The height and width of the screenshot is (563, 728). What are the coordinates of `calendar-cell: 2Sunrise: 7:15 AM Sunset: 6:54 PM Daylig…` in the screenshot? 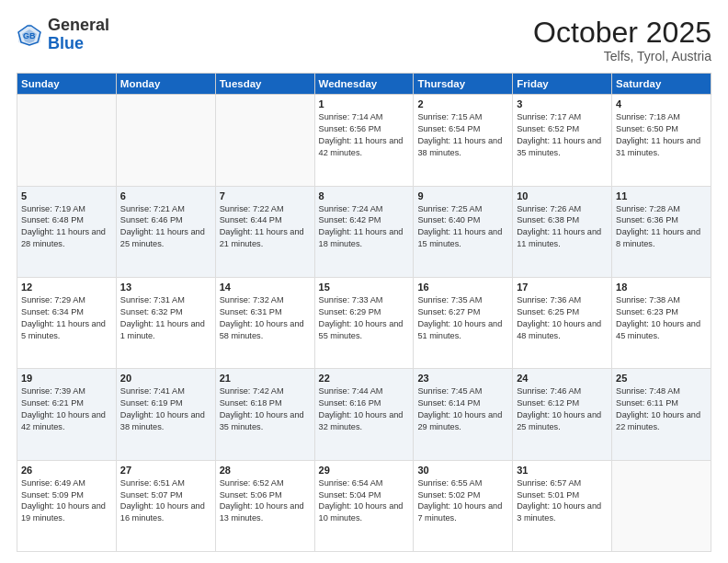 It's located at (463, 140).